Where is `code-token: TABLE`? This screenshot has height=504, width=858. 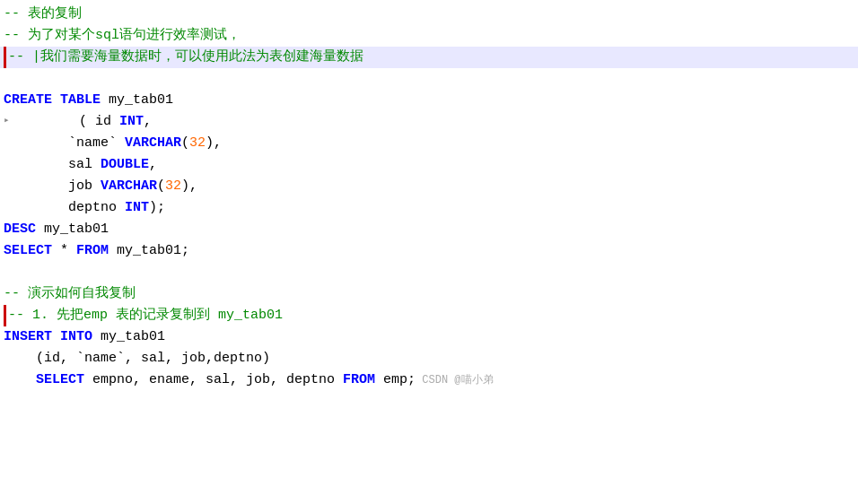 code-token: TABLE is located at coordinates (81, 100).